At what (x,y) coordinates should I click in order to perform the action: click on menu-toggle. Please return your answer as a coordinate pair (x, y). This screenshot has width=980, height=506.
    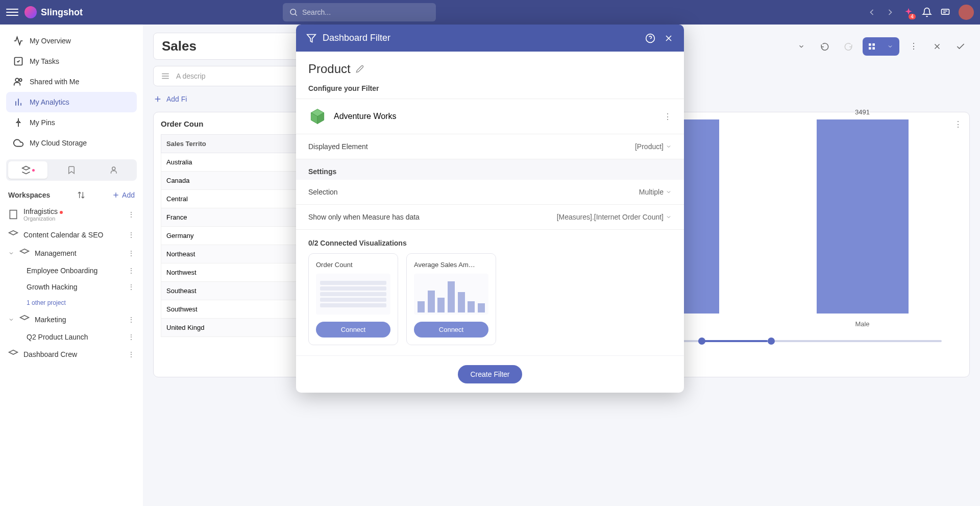
    Looking at the image, I should click on (12, 12).